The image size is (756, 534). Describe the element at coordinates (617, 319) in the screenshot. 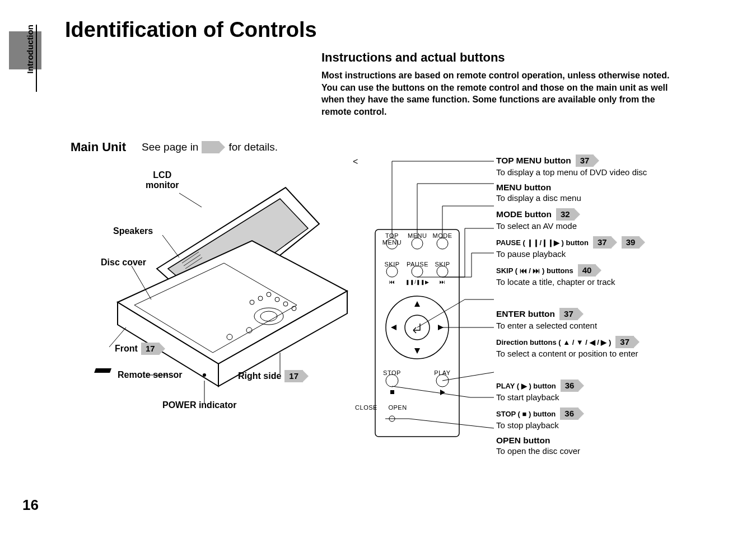

I see `callout-enter: ENTER button 37 To enter a selected cont…` at that location.